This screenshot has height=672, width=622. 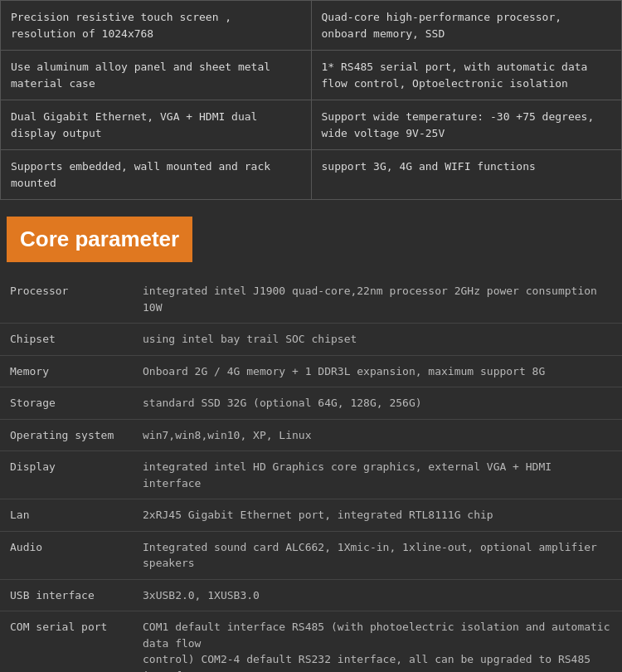 What do you see at coordinates (377, 403) in the screenshot?
I see `param-value-3: standard SSD 32G (optional 64G, 128G, 25…` at bounding box center [377, 403].